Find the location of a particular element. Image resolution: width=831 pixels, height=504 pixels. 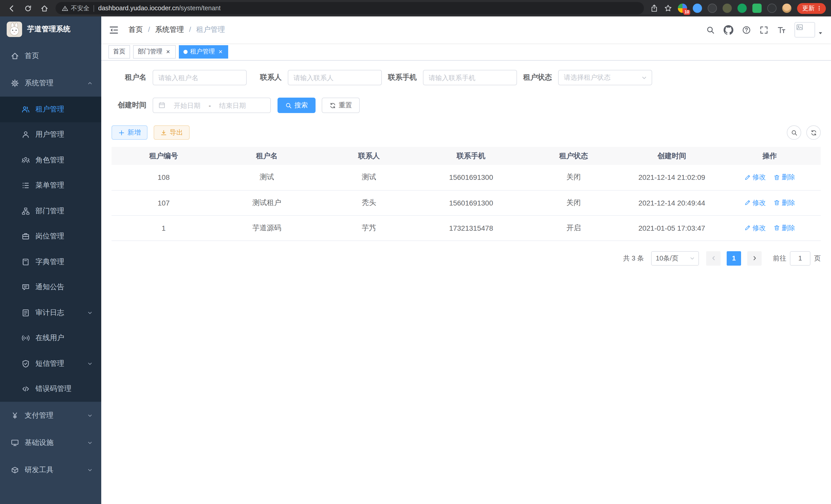

github-icon is located at coordinates (728, 30).